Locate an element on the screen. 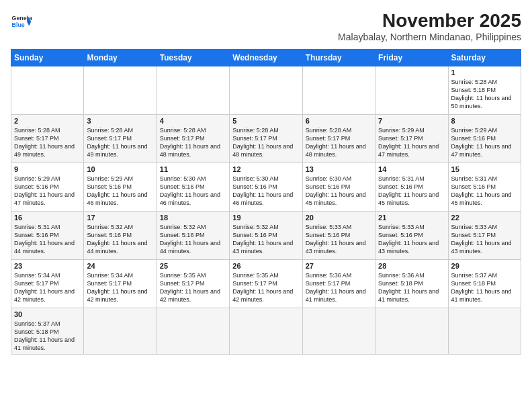 Image resolution: width=532 pixels, height=411 pixels. day-number: 22 is located at coordinates (485, 218).